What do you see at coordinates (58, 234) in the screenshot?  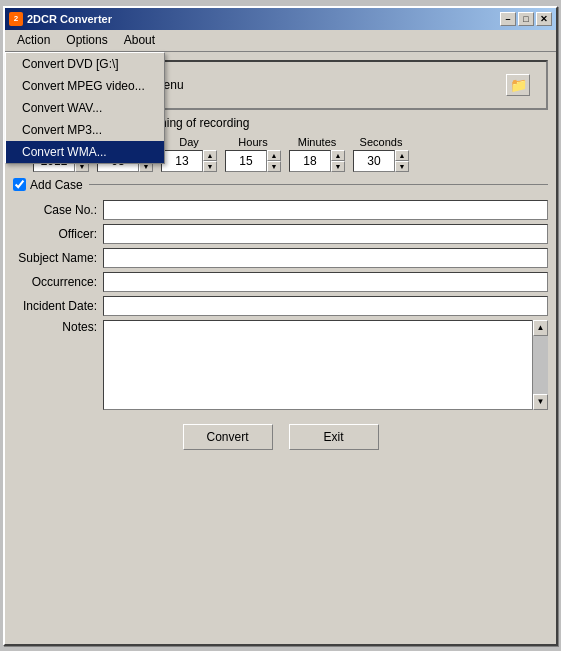 I see `officer-label: Officer:` at bounding box center [58, 234].